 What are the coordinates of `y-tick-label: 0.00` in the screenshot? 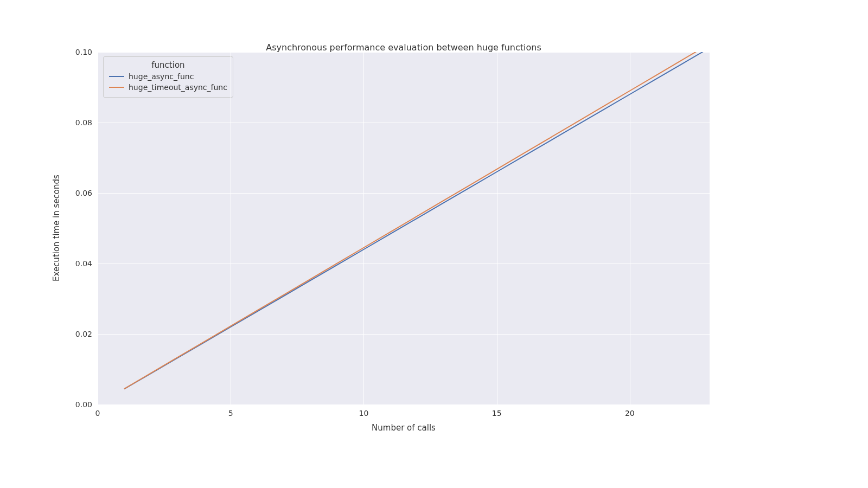 It's located at (84, 404).